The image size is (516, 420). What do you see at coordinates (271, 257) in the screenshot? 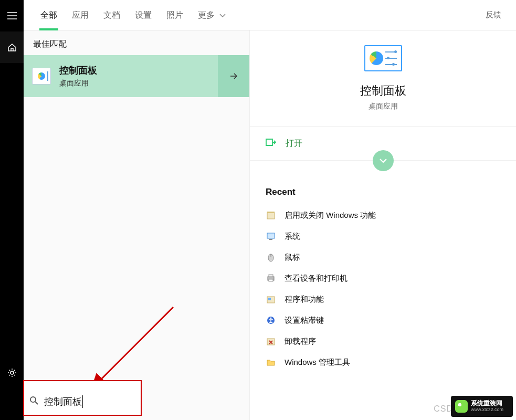
I see `mouse-icon` at bounding box center [271, 257].